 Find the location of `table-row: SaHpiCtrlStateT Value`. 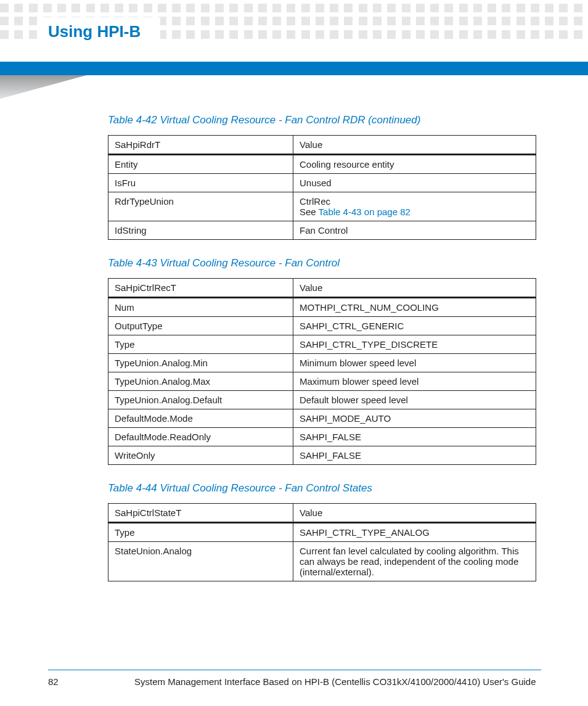

table-row: SaHpiCtrlStateT Value is located at coordinates (322, 513).